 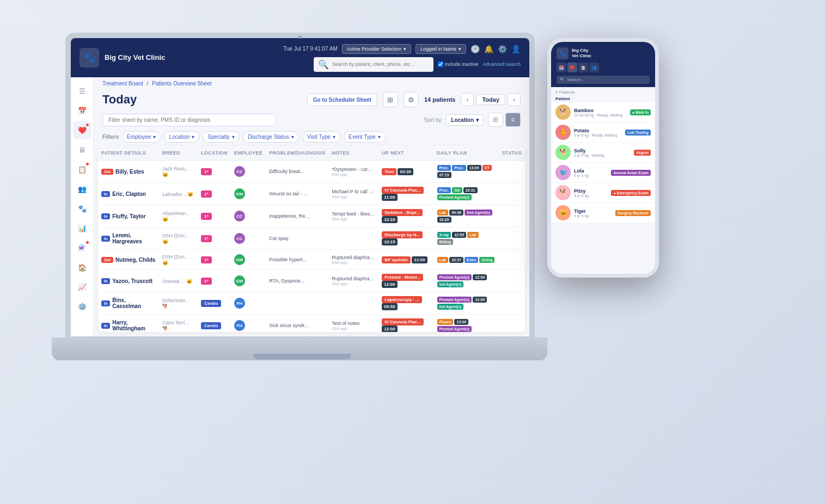 What do you see at coordinates (441, 49) in the screenshot?
I see `logged-in-dropdown: Logged in Name ▾` at bounding box center [441, 49].